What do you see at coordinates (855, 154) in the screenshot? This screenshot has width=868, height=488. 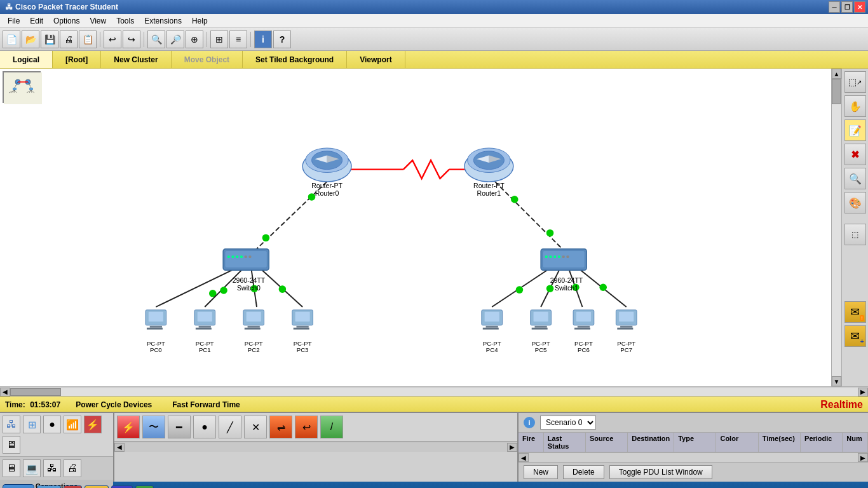 I see `delete-tool-button: ✖` at bounding box center [855, 154].